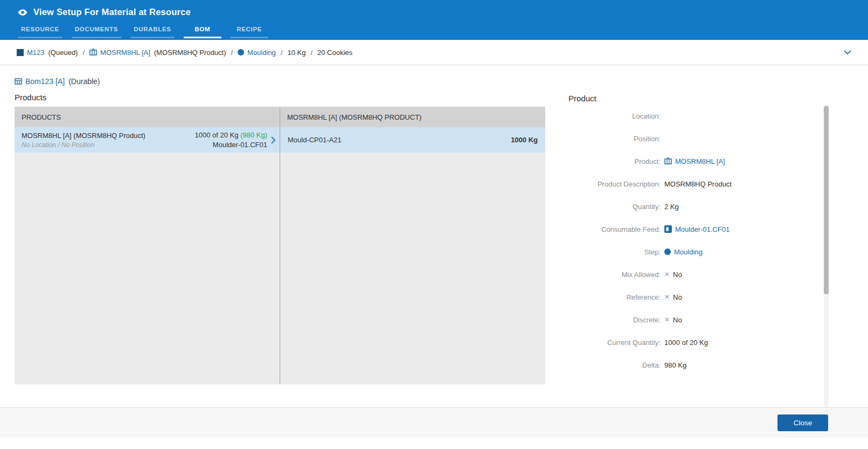 Image resolution: width=868 pixels, height=449 pixels. Describe the element at coordinates (434, 9) in the screenshot. I see `dialog-title-row: View Setup For Material at Resource` at that location.